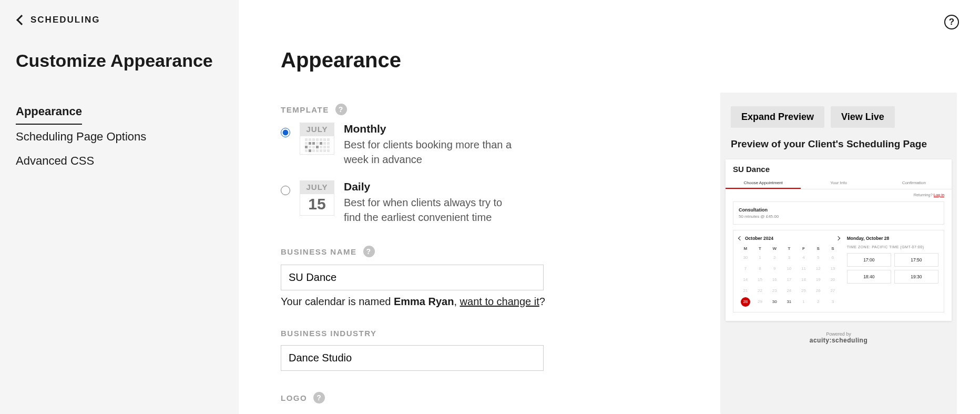 The height and width of the screenshot is (414, 980). I want to click on logo-help-icon: ?, so click(319, 398).